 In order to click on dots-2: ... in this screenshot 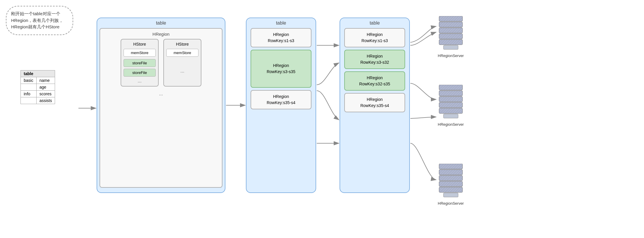, I will do `click(182, 71)`.